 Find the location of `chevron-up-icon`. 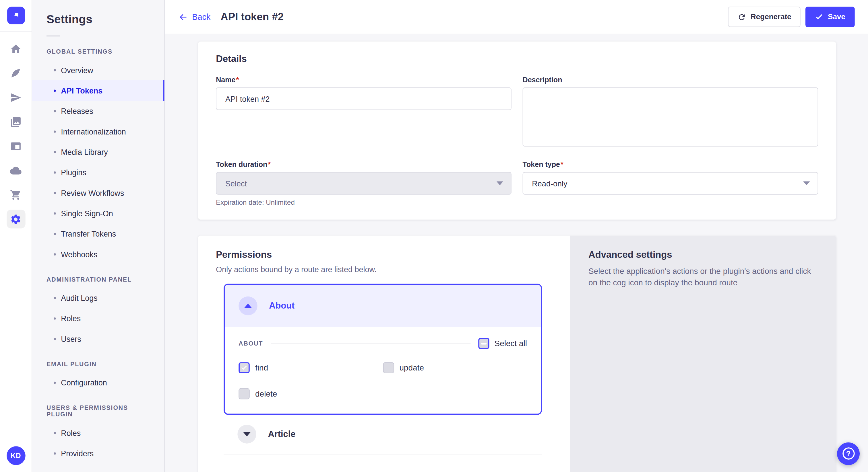

chevron-up-icon is located at coordinates (248, 306).